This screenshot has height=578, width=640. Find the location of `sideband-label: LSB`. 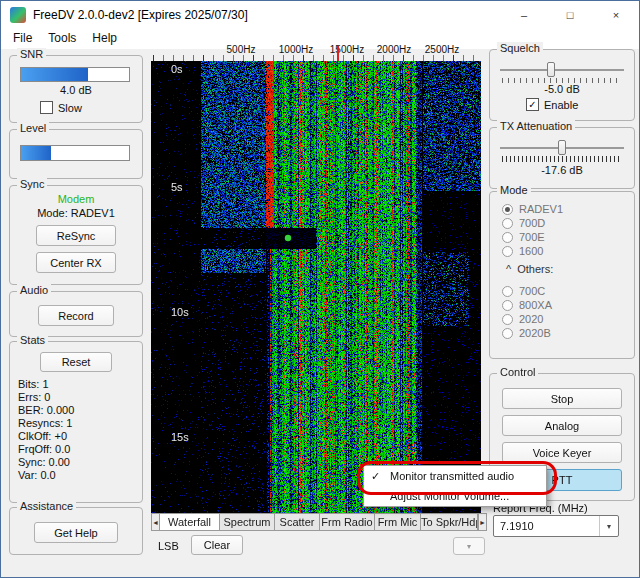

sideband-label: LSB is located at coordinates (168, 546).